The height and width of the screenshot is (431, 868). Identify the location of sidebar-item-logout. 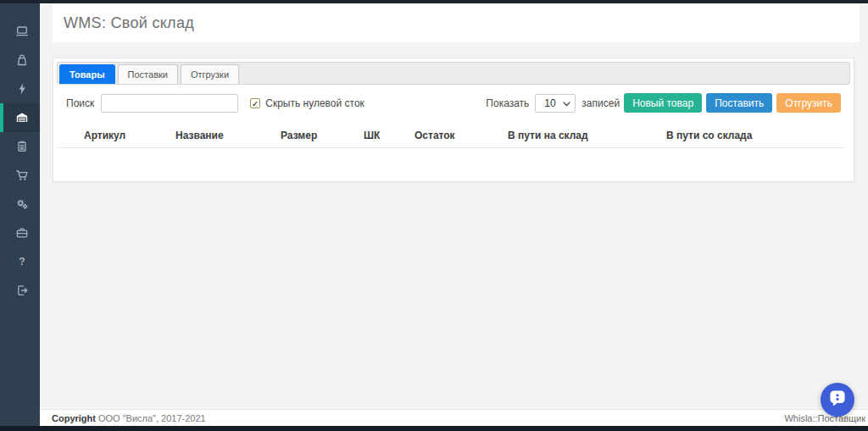
(20, 290).